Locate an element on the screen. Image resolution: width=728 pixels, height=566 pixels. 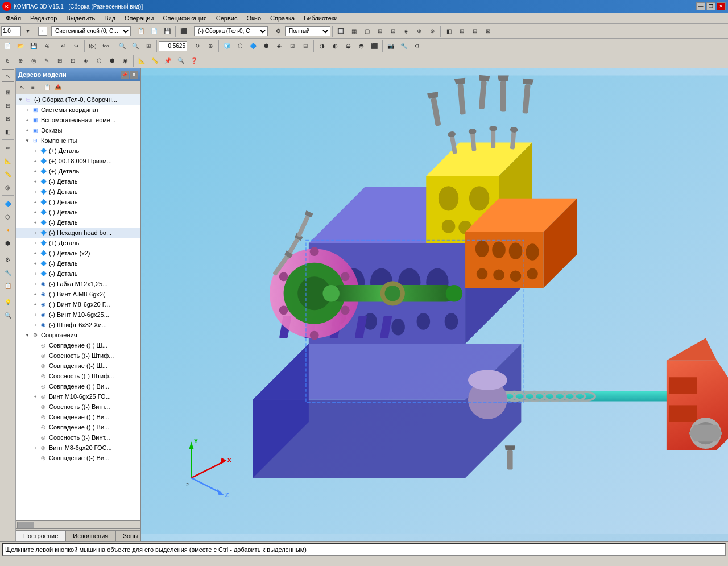
tb3-12: 📏 is located at coordinates (155, 61).